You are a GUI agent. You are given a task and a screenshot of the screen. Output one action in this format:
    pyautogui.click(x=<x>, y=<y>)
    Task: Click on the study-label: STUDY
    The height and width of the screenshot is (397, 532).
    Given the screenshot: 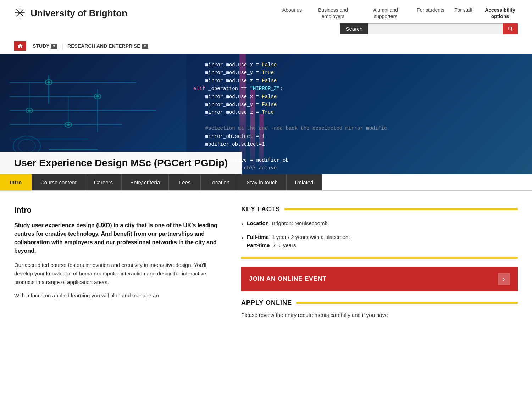 What is the action you would take?
    pyautogui.click(x=41, y=46)
    